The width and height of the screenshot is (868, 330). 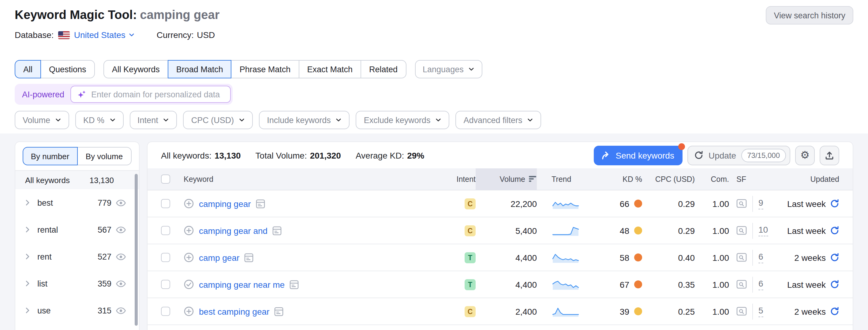 What do you see at coordinates (173, 231) in the screenshot?
I see `row-select-cell` at bounding box center [173, 231].